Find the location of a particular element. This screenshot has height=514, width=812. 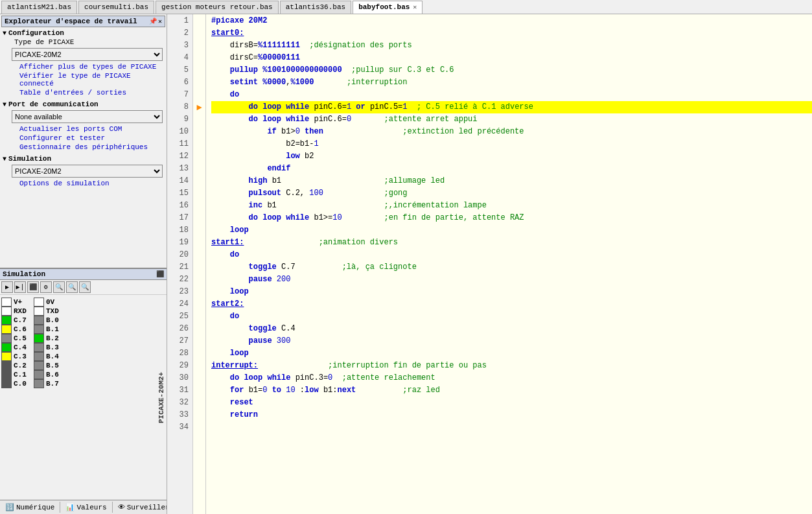

code-line-20: do is located at coordinates (512, 255).